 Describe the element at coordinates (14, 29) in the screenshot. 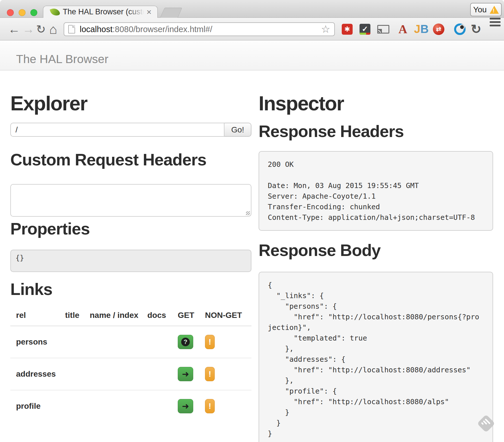

I see `back-button: ←` at that location.